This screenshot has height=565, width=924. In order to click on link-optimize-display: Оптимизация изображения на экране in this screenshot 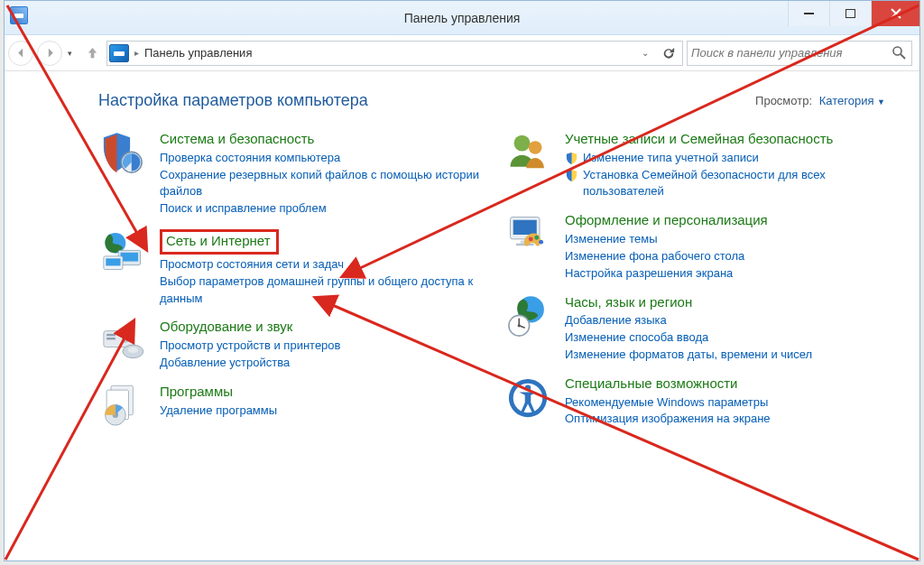, I will do `click(668, 419)`.